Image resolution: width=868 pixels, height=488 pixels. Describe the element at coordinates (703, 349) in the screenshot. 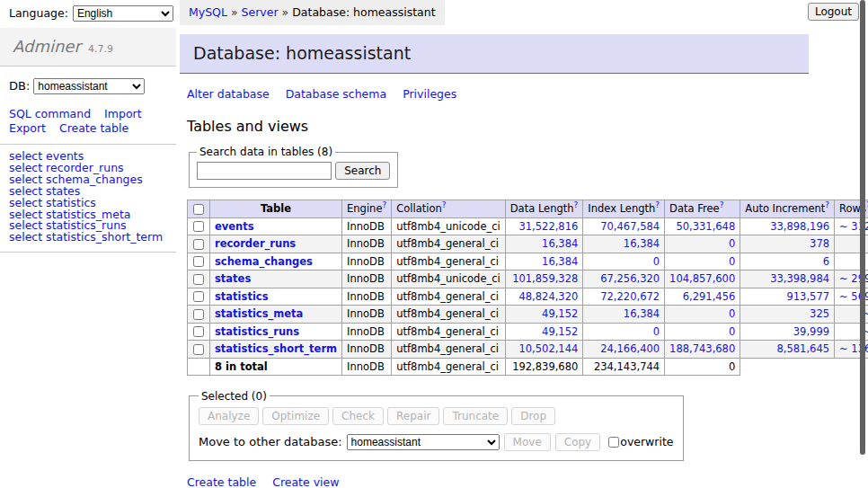

I see `cell-data-free-link: 188,743,680` at that location.